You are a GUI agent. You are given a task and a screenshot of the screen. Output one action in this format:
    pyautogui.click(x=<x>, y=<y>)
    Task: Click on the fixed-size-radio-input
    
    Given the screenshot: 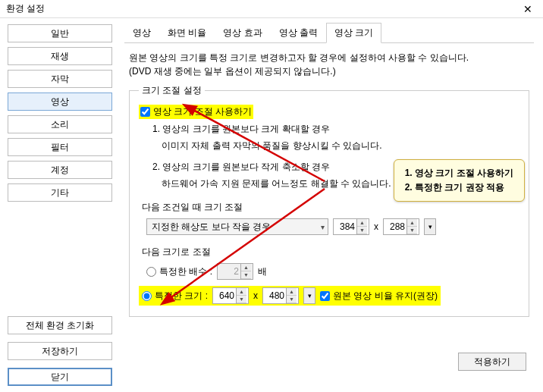 What is the action you would take?
    pyautogui.click(x=147, y=296)
    